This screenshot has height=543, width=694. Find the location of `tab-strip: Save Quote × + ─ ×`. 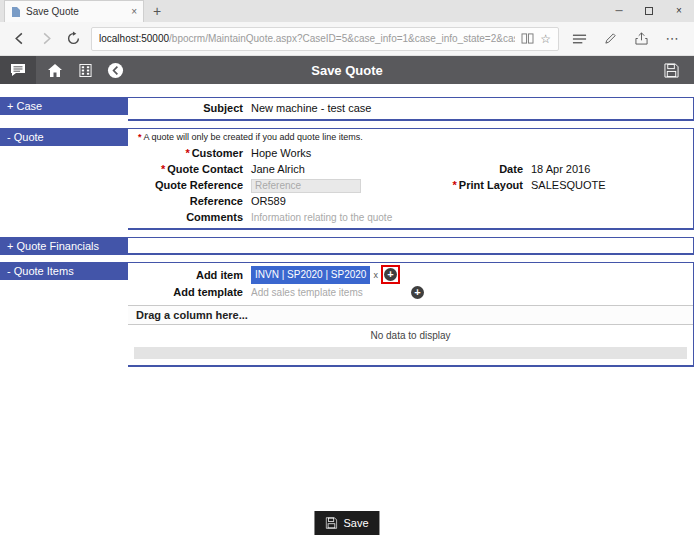

tab-strip: Save Quote × + ─ × is located at coordinates (347, 11).